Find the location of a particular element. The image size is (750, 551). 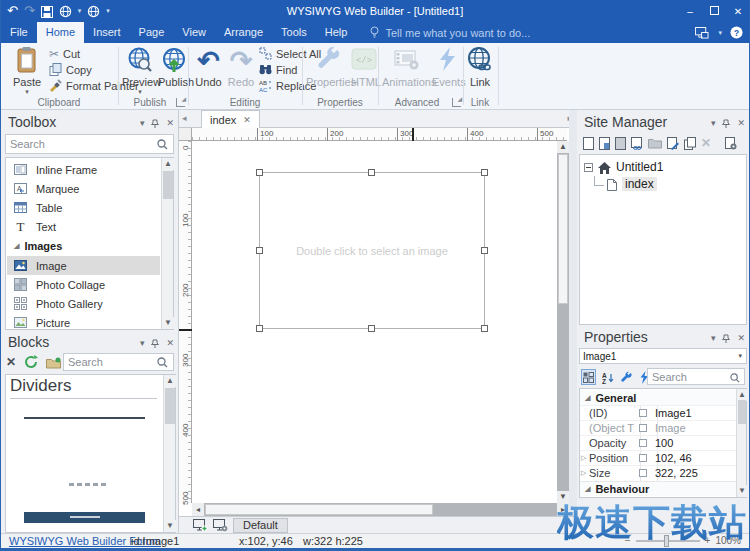

paste-button: Paste ▾ is located at coordinates (27, 70).